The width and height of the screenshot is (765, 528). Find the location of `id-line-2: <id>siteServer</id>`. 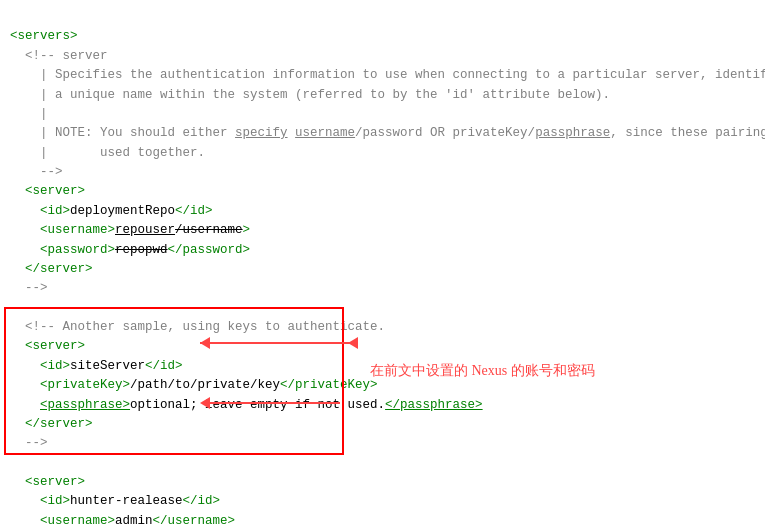

id-line-2: <id>siteServer</id> is located at coordinates (96, 366).